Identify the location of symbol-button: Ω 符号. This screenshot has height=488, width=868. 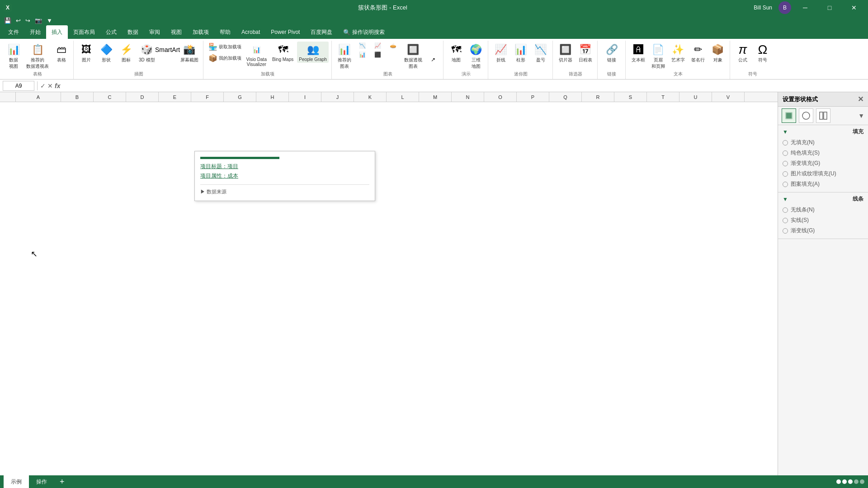
(763, 53).